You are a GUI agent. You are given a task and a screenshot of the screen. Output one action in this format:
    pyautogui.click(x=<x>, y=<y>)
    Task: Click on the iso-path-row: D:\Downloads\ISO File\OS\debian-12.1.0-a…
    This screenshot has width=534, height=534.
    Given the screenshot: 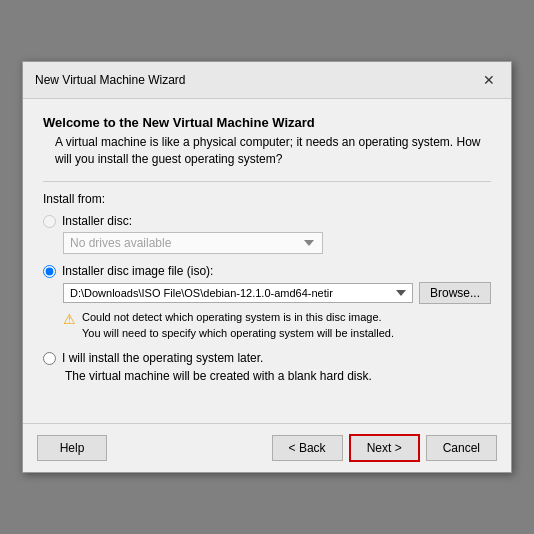 What is the action you would take?
    pyautogui.click(x=277, y=293)
    